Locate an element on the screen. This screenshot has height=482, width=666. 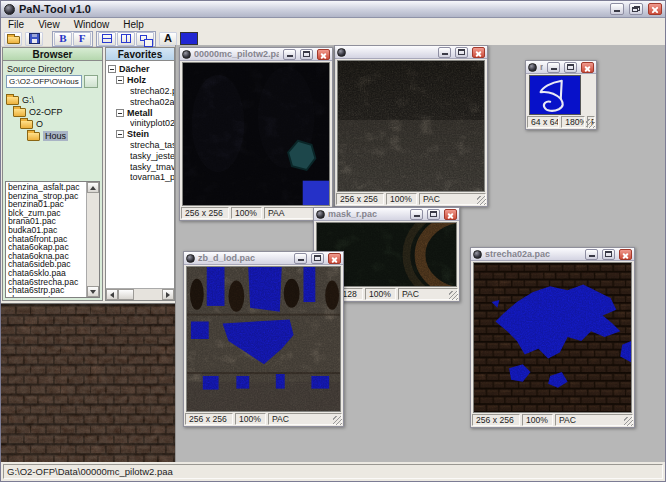
tile-horizontal-icon is located at coordinates (107, 38).